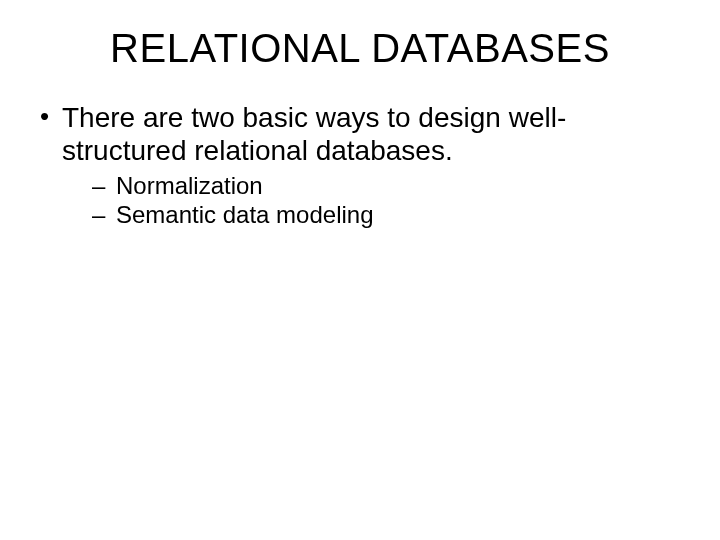 This screenshot has height=540, width=720. Describe the element at coordinates (190, 186) in the screenshot. I see `bullet-text: Normalization` at that location.